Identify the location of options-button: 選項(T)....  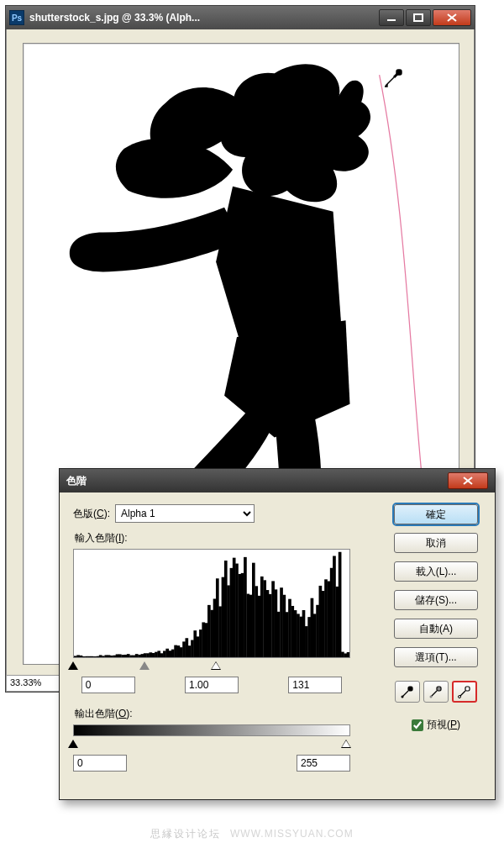
(436, 657).